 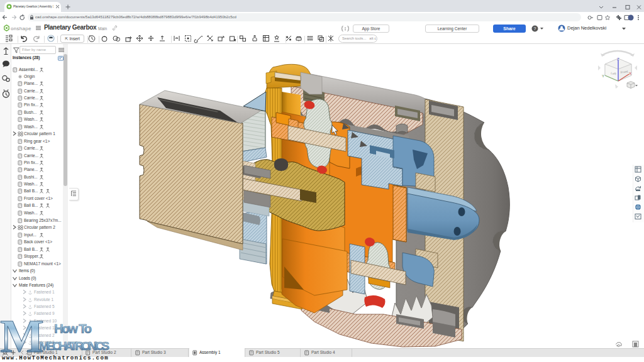 What do you see at coordinates (74, 346) in the screenshot?
I see `svg-text: MECHATRONICS` at bounding box center [74, 346].